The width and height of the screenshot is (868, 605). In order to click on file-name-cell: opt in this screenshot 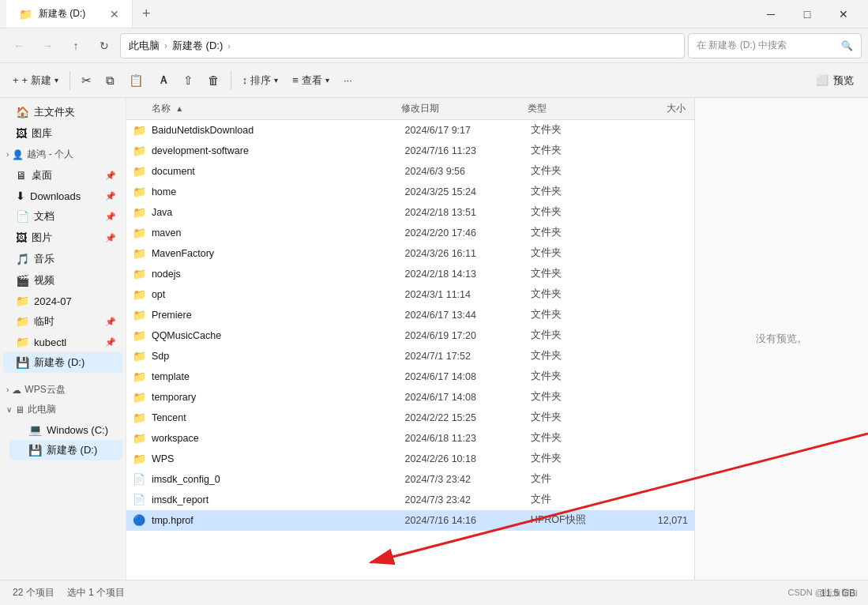, I will do `click(278, 295)`.